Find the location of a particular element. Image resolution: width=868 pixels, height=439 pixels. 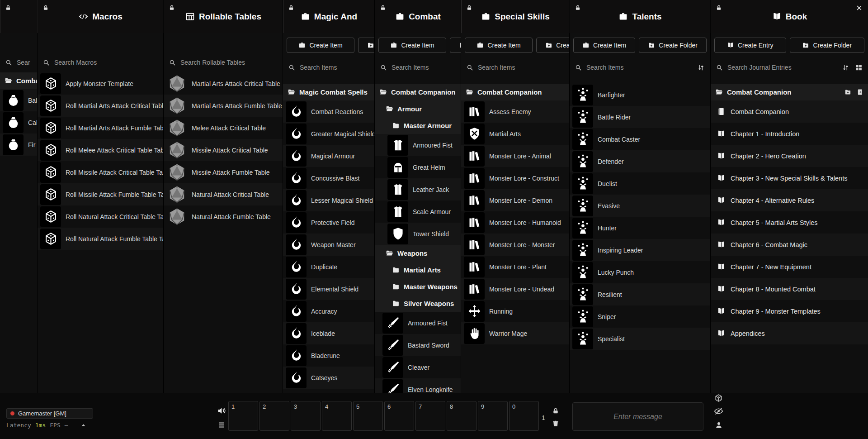

item-resilient: Resilient is located at coordinates (640, 294).